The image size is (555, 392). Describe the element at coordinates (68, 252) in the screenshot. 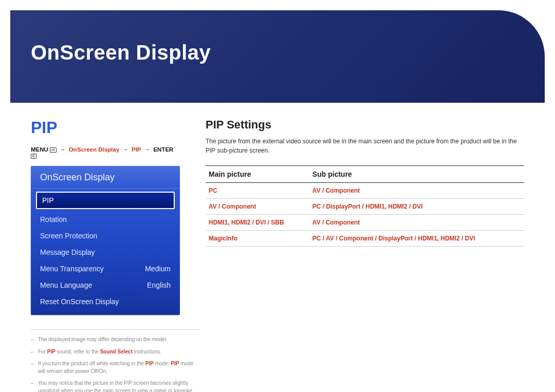

I see `osd-item-label: Message Display` at that location.